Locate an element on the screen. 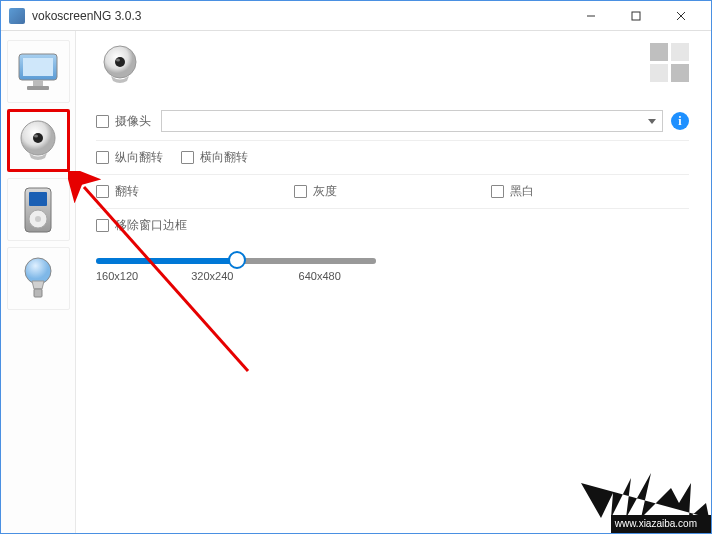 The width and height of the screenshot is (712, 534). camera-combo is located at coordinates (412, 121).